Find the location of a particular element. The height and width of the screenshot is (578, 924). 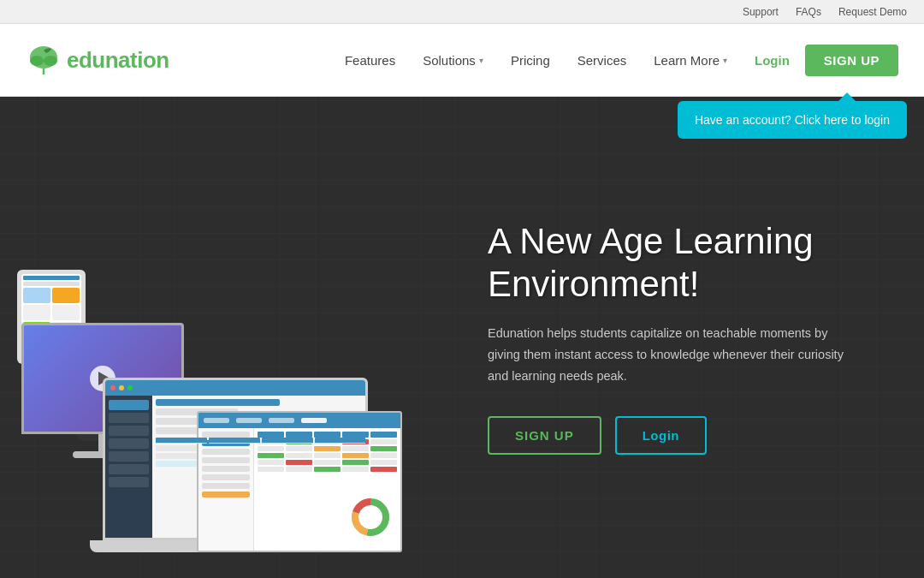

request-demo-link: Request Demo is located at coordinates (873, 12).